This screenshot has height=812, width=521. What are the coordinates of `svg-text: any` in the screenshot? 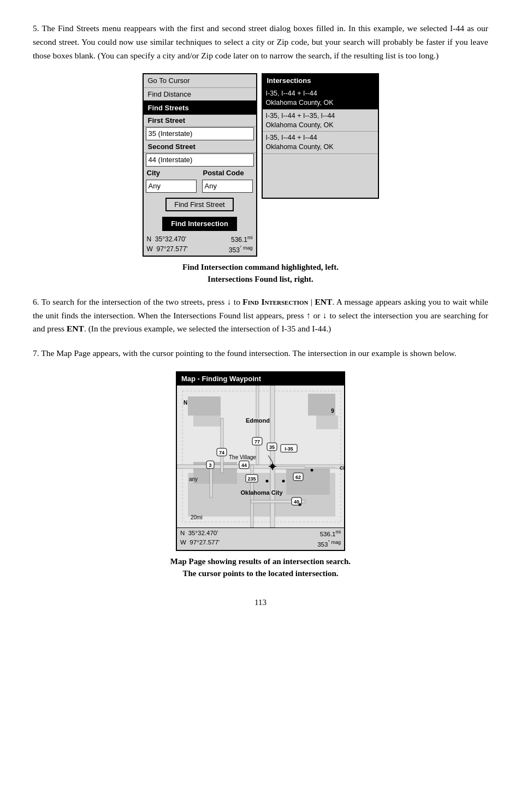 It's located at (193, 479).